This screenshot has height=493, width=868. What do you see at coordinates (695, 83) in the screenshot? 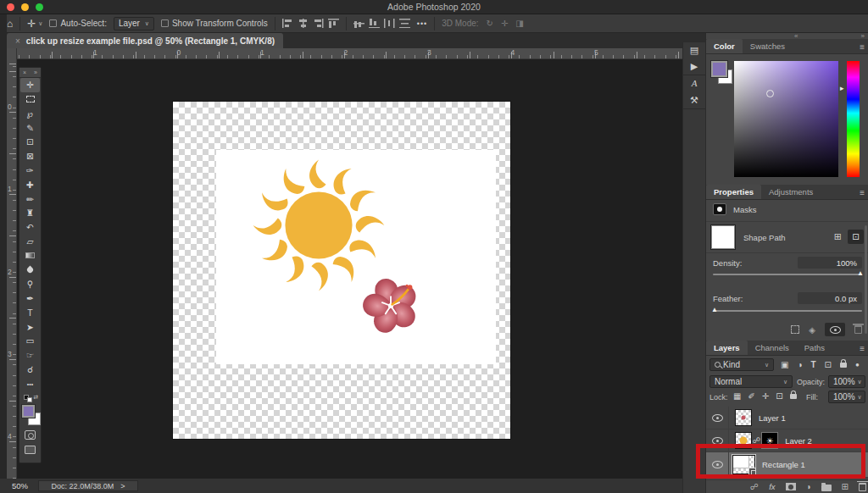
I see `character-panel-icon: A` at bounding box center [695, 83].